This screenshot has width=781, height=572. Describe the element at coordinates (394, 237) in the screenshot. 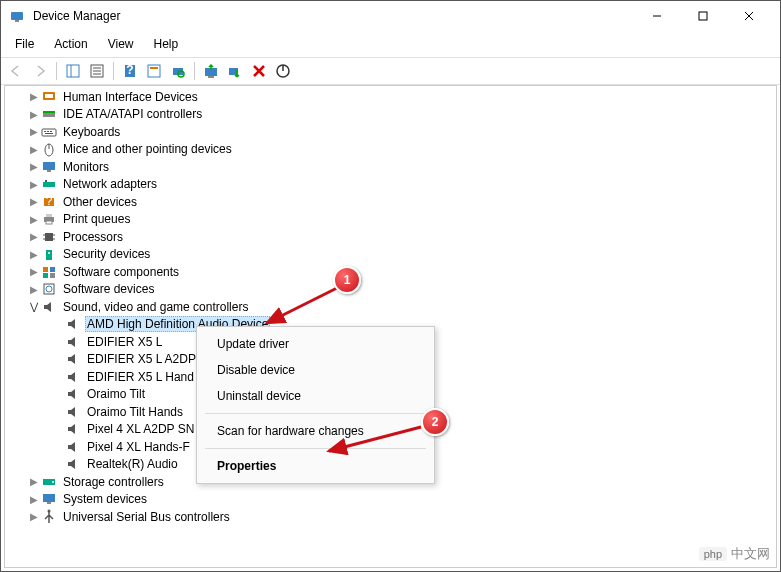

I see `tree-node-processors: ▶ Processors` at that location.